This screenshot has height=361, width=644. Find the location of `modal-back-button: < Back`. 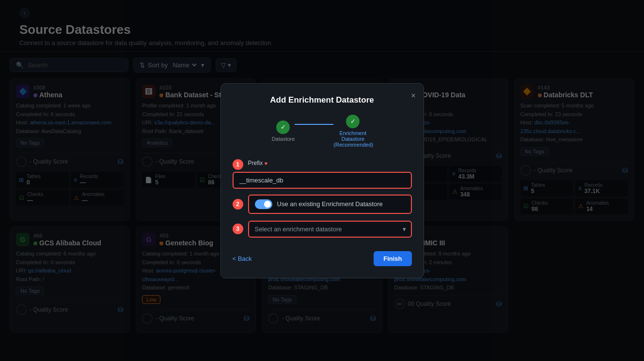

modal-back-button: < Back is located at coordinates (242, 258).